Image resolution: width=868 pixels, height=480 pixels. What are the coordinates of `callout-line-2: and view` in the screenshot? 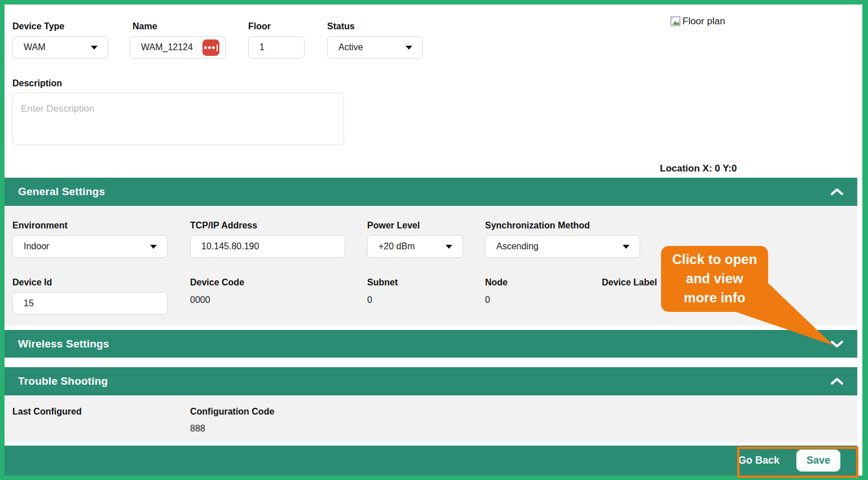 It's located at (715, 279).